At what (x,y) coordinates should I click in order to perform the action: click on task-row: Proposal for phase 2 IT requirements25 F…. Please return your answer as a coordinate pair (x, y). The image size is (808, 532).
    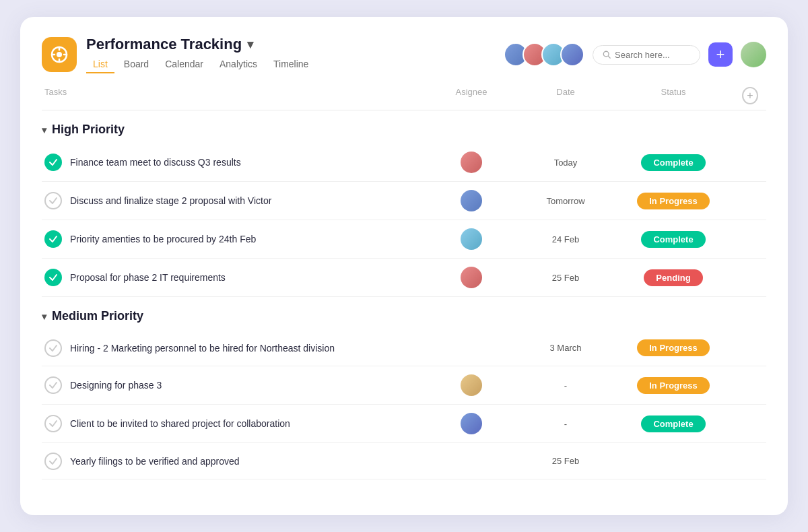
    Looking at the image, I should click on (404, 277).